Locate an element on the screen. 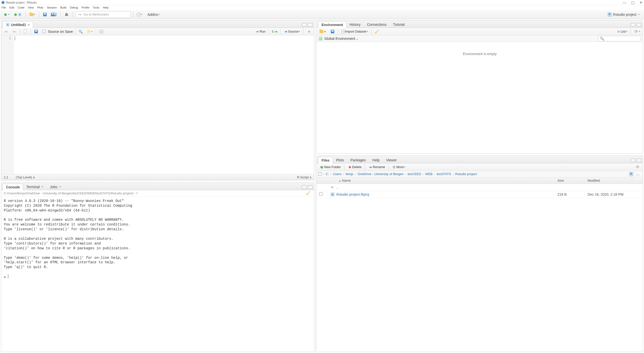  env-search-input: 🔍 is located at coordinates (619, 39).